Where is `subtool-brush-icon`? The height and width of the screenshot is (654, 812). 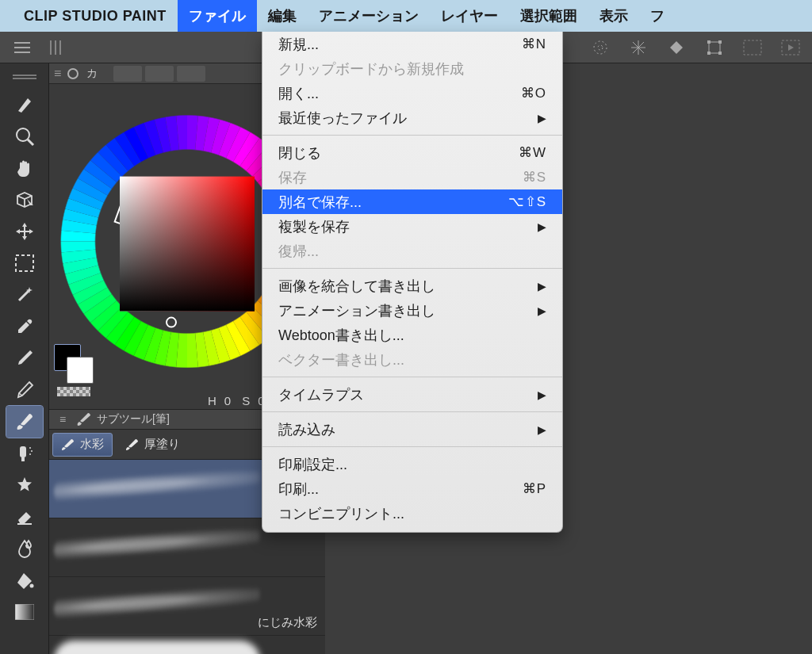 subtool-brush-icon is located at coordinates (84, 419).